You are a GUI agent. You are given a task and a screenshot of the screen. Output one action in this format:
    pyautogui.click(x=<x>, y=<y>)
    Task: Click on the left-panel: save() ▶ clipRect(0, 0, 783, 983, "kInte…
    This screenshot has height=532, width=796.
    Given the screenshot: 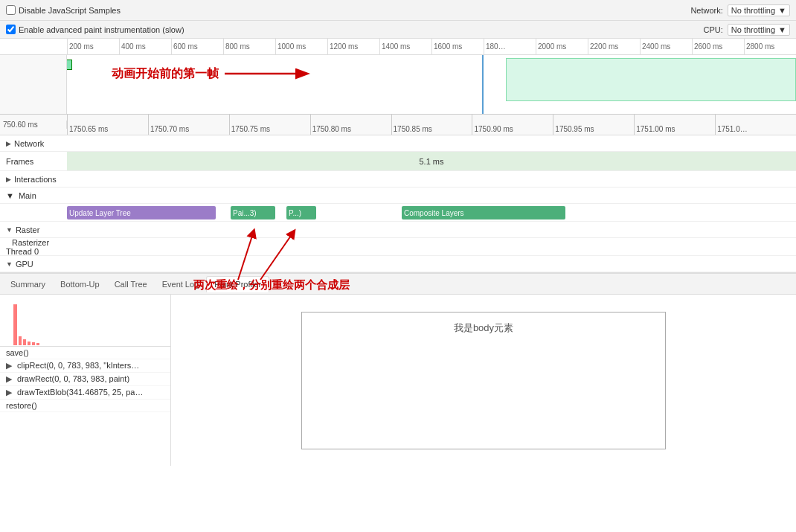 What is the action you would take?
    pyautogui.click(x=86, y=380)
    